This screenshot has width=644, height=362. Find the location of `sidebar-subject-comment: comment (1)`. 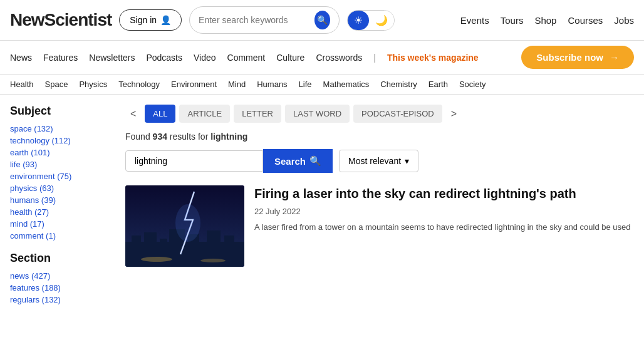

sidebar-subject-comment: comment (1) is located at coordinates (60, 235).